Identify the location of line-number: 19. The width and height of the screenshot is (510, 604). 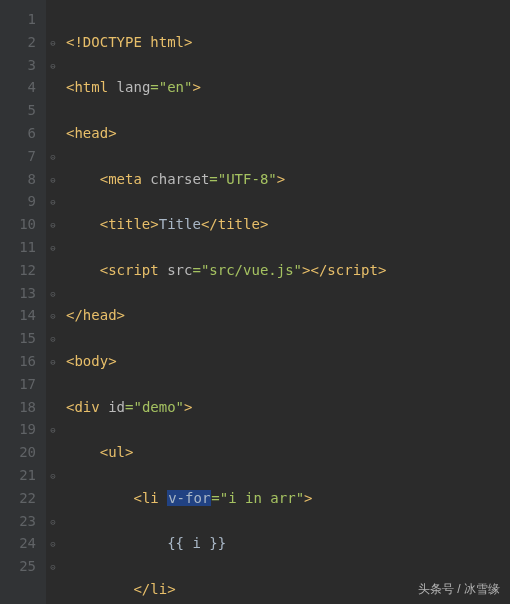
(22, 430).